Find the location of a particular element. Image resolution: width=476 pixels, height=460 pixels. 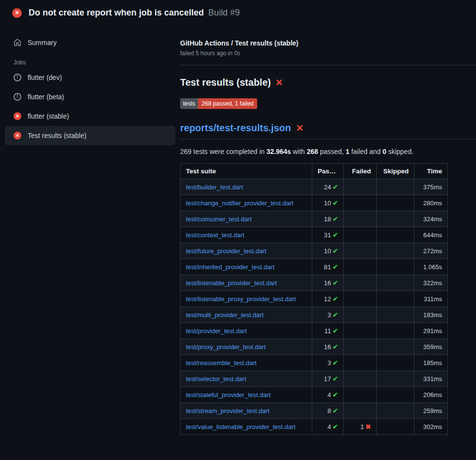

suite-link: test/future_provider_test.dart is located at coordinates (226, 251).